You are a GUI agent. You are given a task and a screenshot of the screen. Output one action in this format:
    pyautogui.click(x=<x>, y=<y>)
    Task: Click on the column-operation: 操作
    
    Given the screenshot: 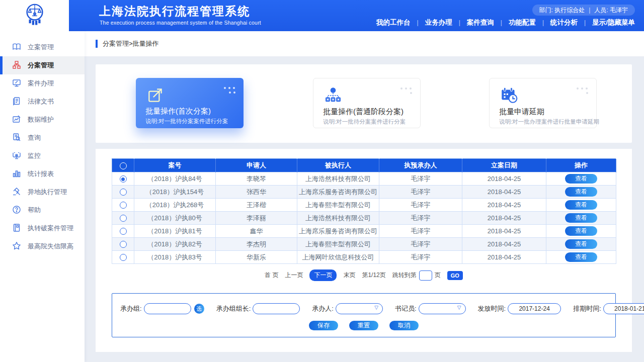 What is the action you would take?
    pyautogui.click(x=582, y=166)
    